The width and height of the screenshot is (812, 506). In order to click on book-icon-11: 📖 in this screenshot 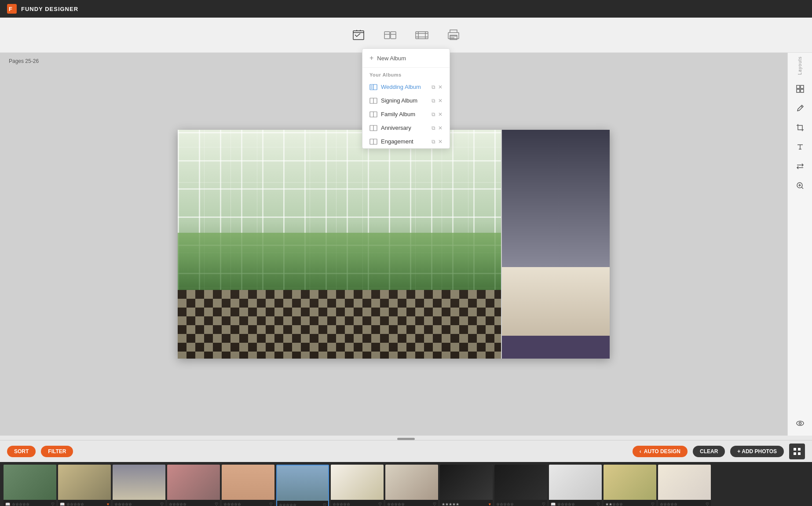, I will do `click(553, 504)`.